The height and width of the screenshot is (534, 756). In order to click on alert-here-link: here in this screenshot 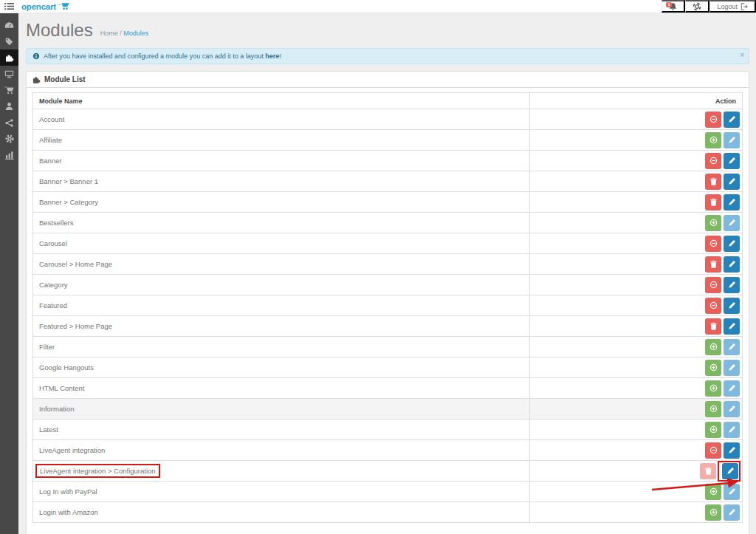, I will do `click(272, 56)`.